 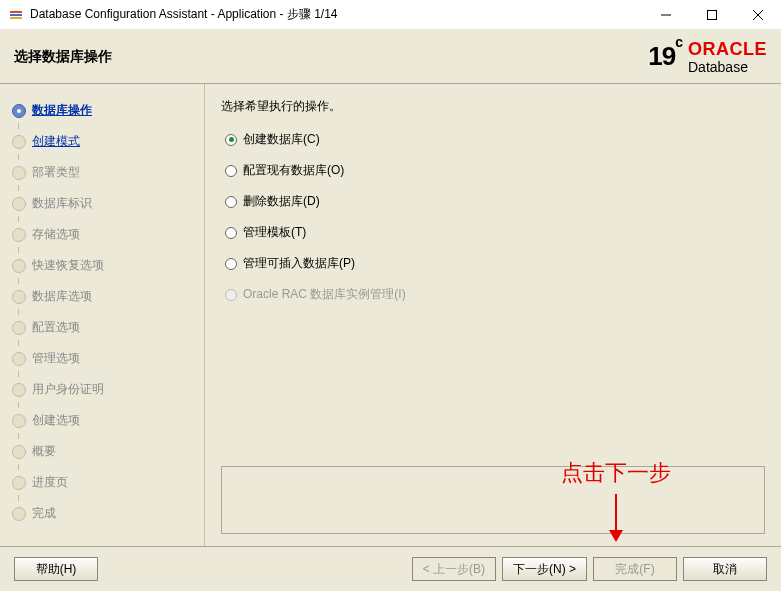 I want to click on sidebar-step-1: 创建模式, so click(x=102, y=142).